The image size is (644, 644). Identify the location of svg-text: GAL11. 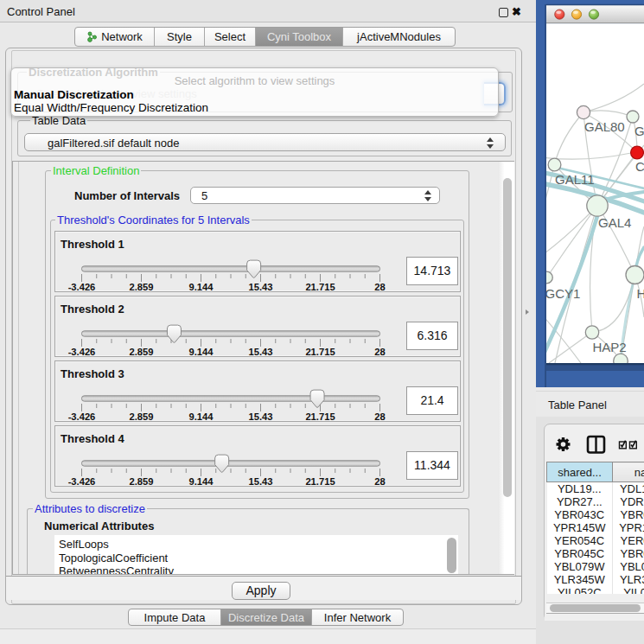
(575, 180).